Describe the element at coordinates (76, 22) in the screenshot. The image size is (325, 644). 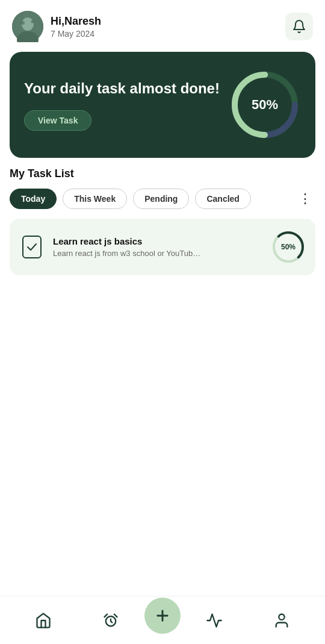
I see `greeting-text: Hi,Naresh` at that location.